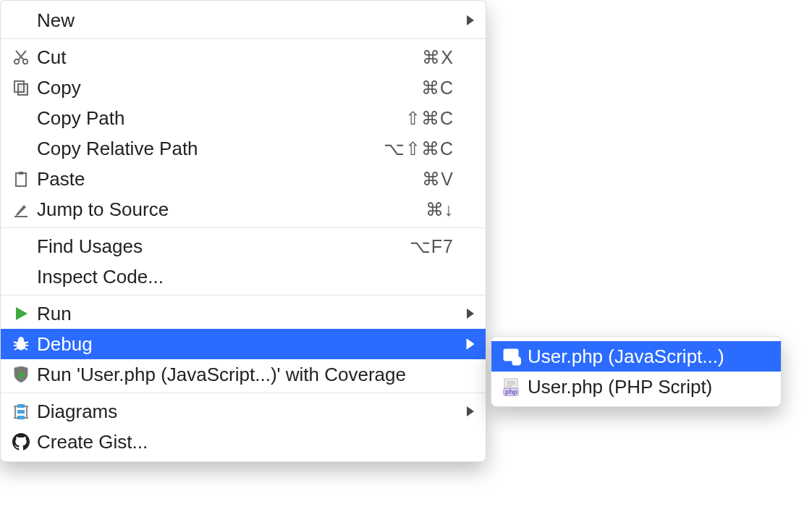 The image size is (812, 507). Describe the element at coordinates (243, 20) in the screenshot. I see `menu-item-new: New` at that location.